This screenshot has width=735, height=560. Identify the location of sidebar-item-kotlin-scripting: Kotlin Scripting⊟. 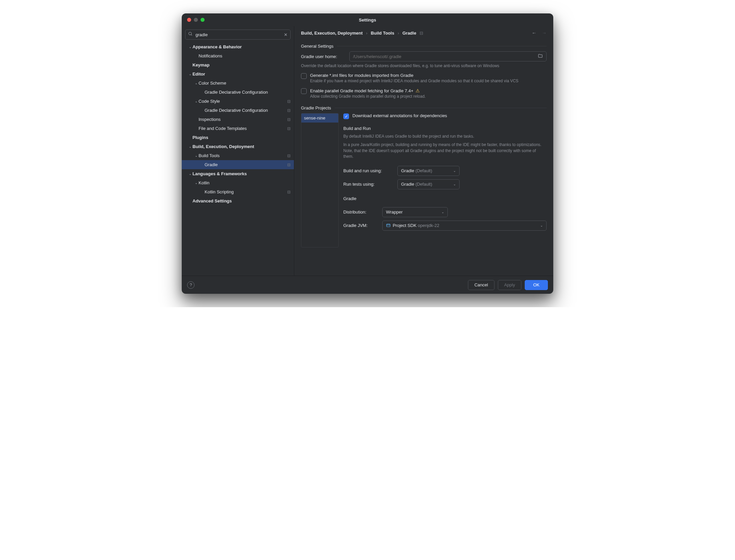
(238, 192).